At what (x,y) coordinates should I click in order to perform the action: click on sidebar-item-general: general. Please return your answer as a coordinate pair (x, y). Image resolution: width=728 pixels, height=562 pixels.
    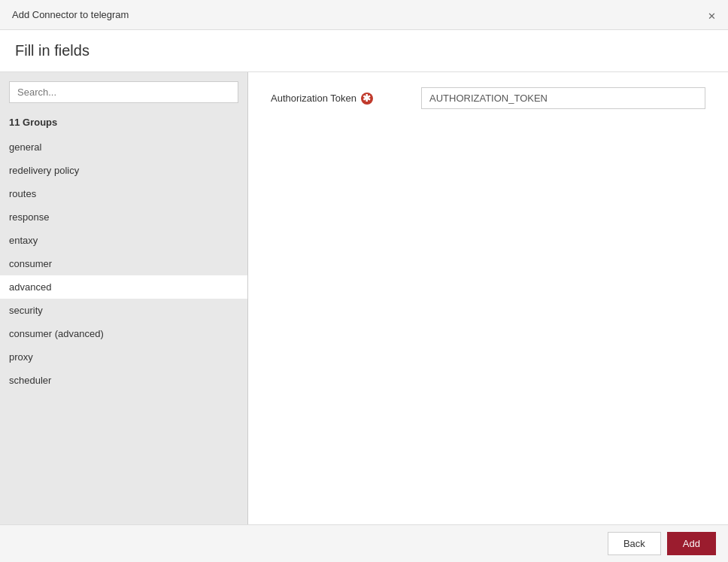
    Looking at the image, I should click on (123, 147).